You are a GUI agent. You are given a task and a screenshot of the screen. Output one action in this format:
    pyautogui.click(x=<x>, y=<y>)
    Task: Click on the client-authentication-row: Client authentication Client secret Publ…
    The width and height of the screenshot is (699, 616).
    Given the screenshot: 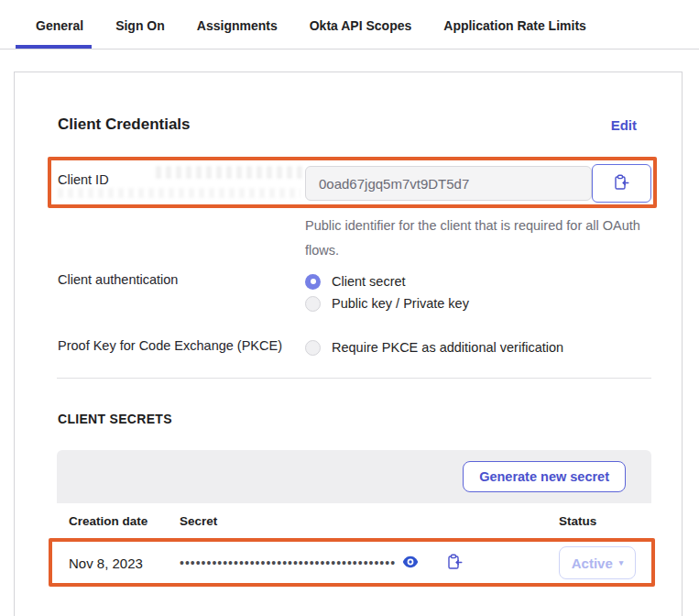 What is the action you would take?
    pyautogui.click(x=355, y=292)
    